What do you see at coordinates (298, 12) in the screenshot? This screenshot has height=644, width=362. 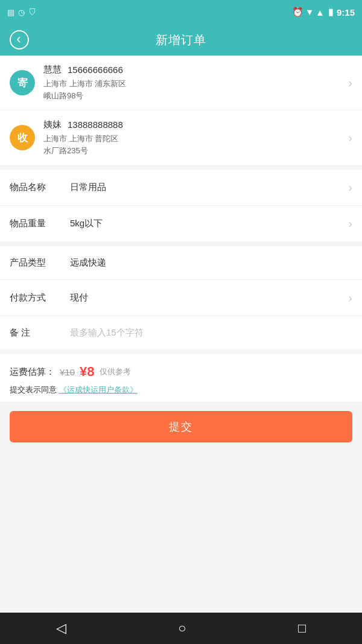 I see `alarm-icon: ⏰` at bounding box center [298, 12].